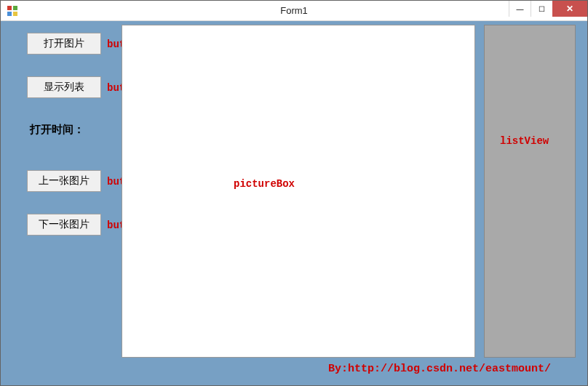 This screenshot has width=588, height=386. Describe the element at coordinates (520, 9) in the screenshot. I see `minimize-button: —` at that location.